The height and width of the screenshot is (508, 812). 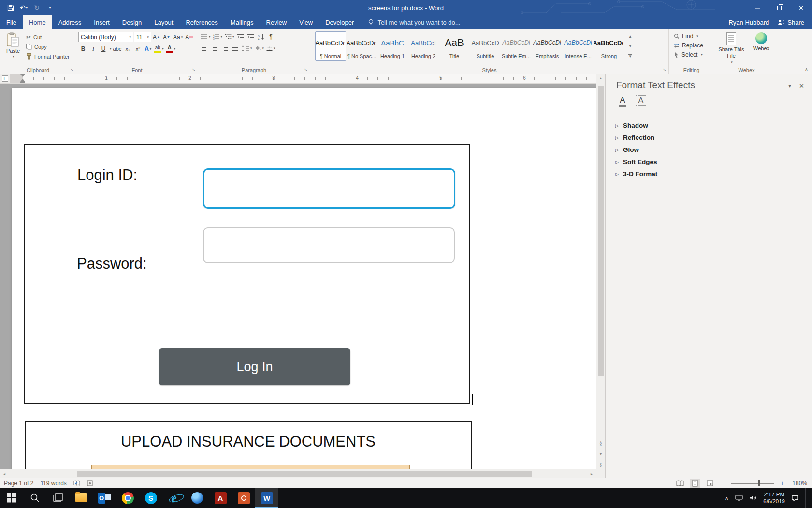 What do you see at coordinates (691, 55) in the screenshot?
I see `select-button: Select▾` at bounding box center [691, 55].